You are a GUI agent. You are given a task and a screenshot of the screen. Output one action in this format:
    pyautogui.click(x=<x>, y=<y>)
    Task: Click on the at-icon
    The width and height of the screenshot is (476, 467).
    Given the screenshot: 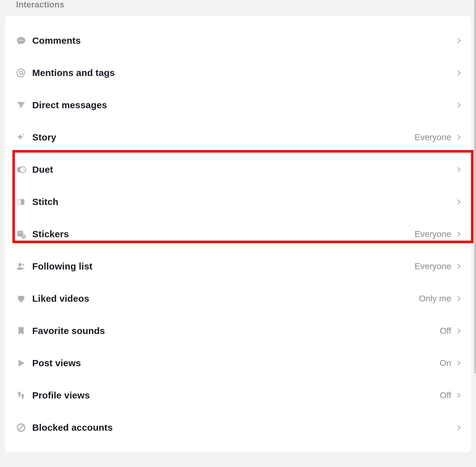 What is the action you would take?
    pyautogui.click(x=21, y=73)
    